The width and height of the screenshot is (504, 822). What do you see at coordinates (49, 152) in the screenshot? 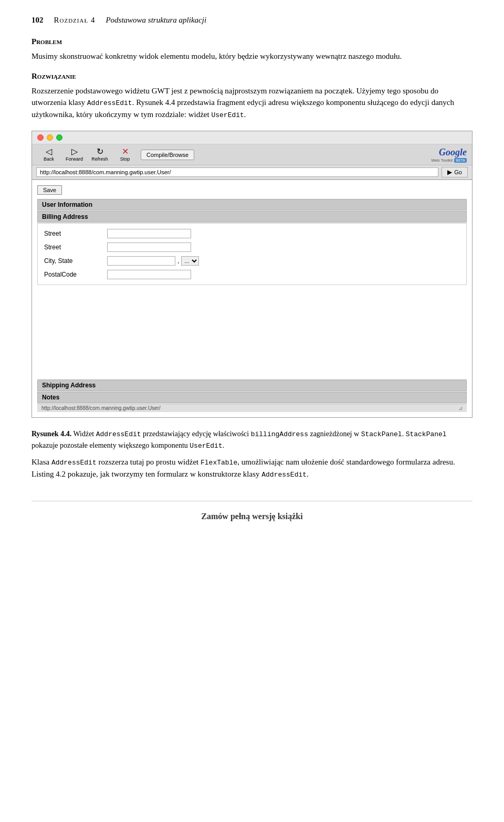
I see `back-icon: ◁` at bounding box center [49, 152].